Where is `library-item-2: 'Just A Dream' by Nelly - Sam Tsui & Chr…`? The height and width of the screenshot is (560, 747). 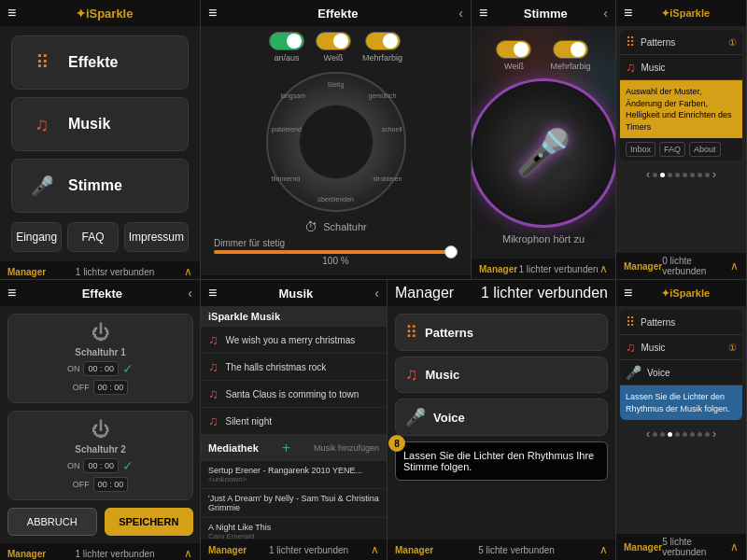 library-item-2: 'Just A Dream' by Nelly - Sam Tsui & Chr… is located at coordinates (293, 504).